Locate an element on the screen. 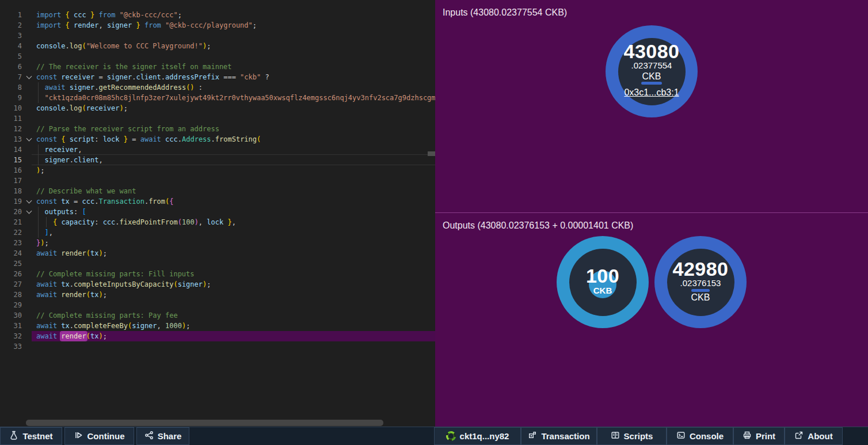 This screenshot has width=868, height=445. line-number: 15 is located at coordinates (11, 160).